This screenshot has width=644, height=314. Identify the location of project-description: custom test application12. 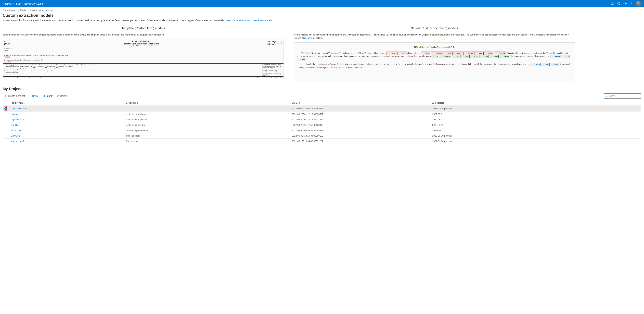
(207, 120).